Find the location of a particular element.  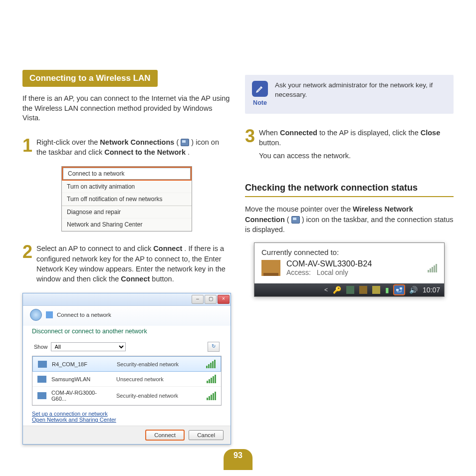

connect-button: Connect is located at coordinates (165, 435).